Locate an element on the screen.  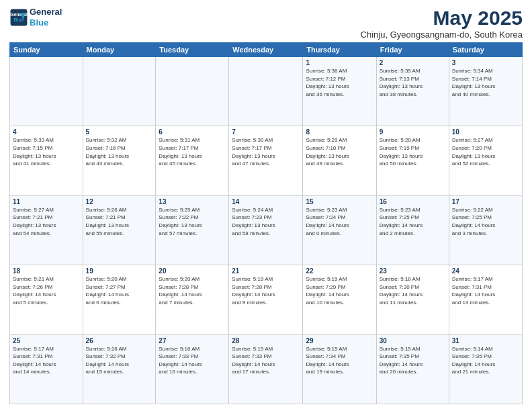
day-info: Sunrise: 5:15 AMSunset: 7:35 PMDaylight:… is located at coordinates (412, 361).